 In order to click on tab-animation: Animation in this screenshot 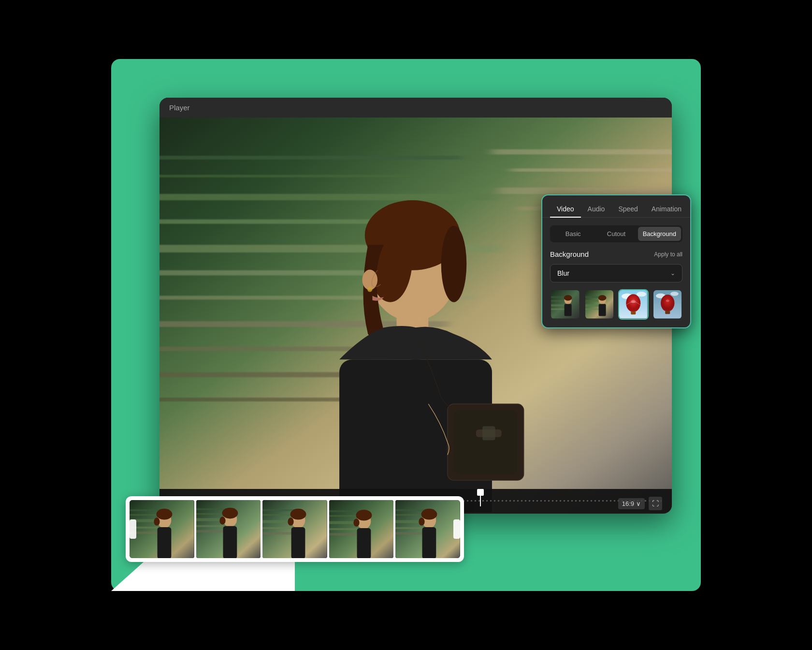, I will do `click(667, 209)`.